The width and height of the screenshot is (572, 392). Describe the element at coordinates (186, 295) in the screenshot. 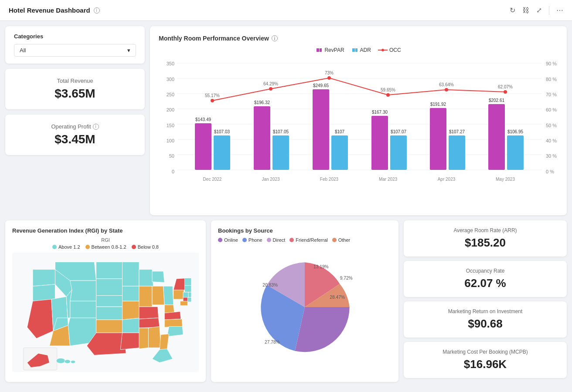

I see `state-nj` at that location.